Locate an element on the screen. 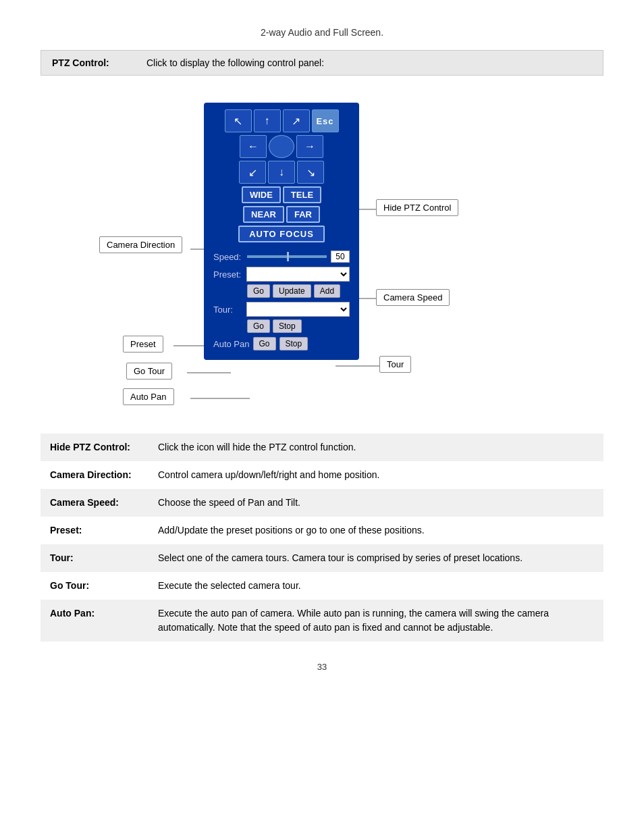 The width and height of the screenshot is (644, 834). desc-term: Camera Speed: is located at coordinates (95, 502).